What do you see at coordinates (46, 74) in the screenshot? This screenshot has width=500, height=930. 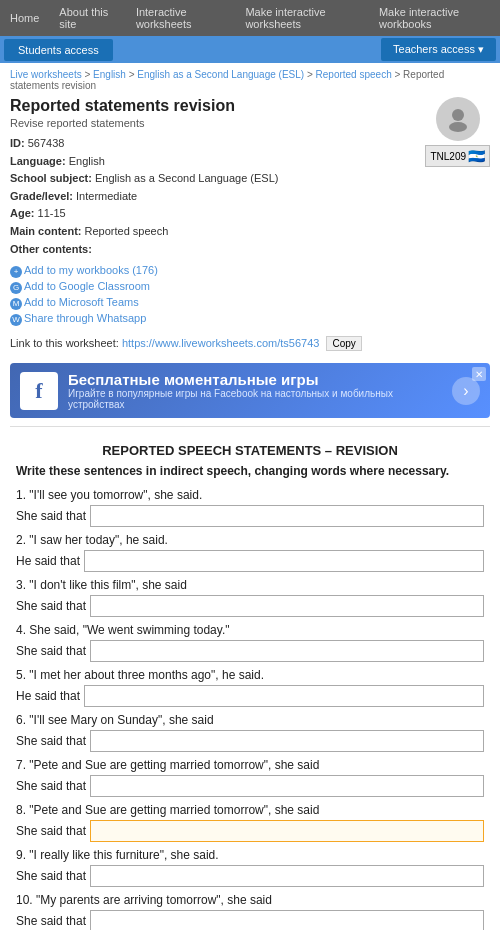 I see `breadcrumb-live-worksheets: Live worksheets` at bounding box center [46, 74].